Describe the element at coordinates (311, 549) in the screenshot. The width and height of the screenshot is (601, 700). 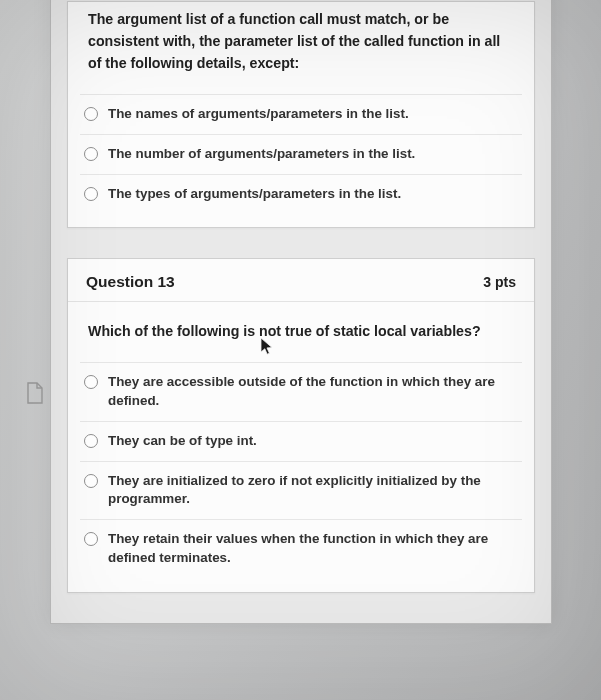
I see `answer-label: They retain their values when the functi…` at that location.